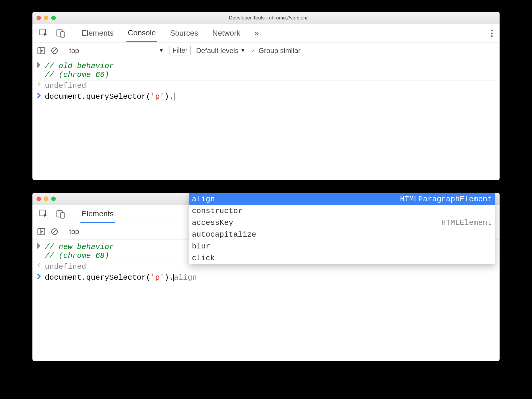  What do you see at coordinates (342, 258) in the screenshot?
I see `autocomplete-item: click` at bounding box center [342, 258].